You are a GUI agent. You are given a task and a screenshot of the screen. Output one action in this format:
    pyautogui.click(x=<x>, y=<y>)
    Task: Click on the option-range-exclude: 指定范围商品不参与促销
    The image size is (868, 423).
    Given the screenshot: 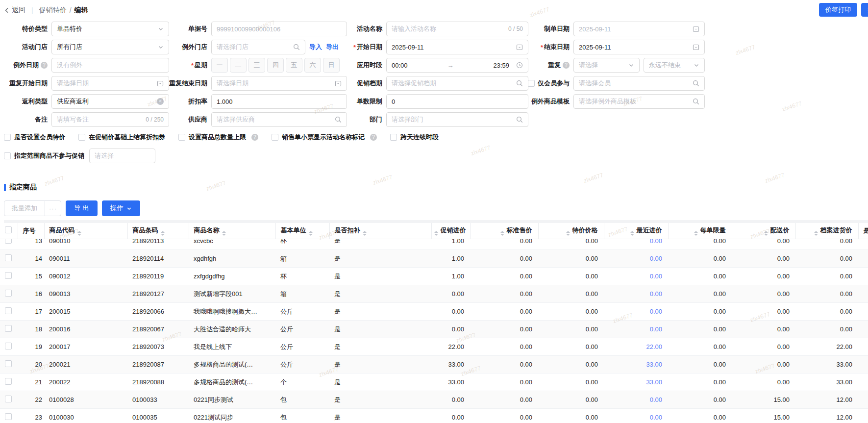 What is the action you would take?
    pyautogui.click(x=44, y=156)
    